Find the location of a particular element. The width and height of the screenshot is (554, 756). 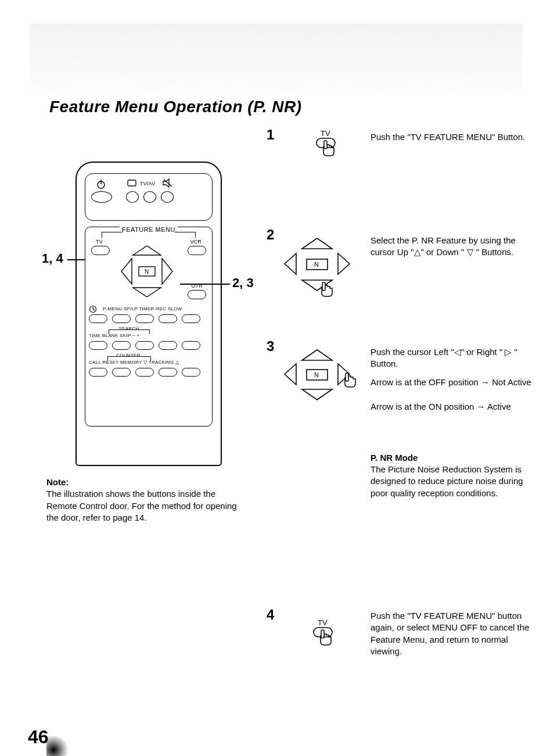

row3-btn3 is located at coordinates (145, 345).